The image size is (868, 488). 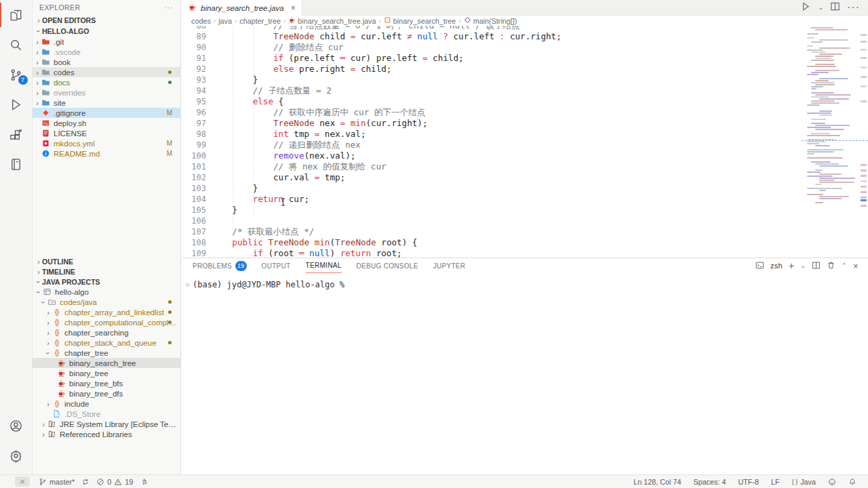 I want to click on code-line-100: 100 remove(nex.val);, so click(x=525, y=156).